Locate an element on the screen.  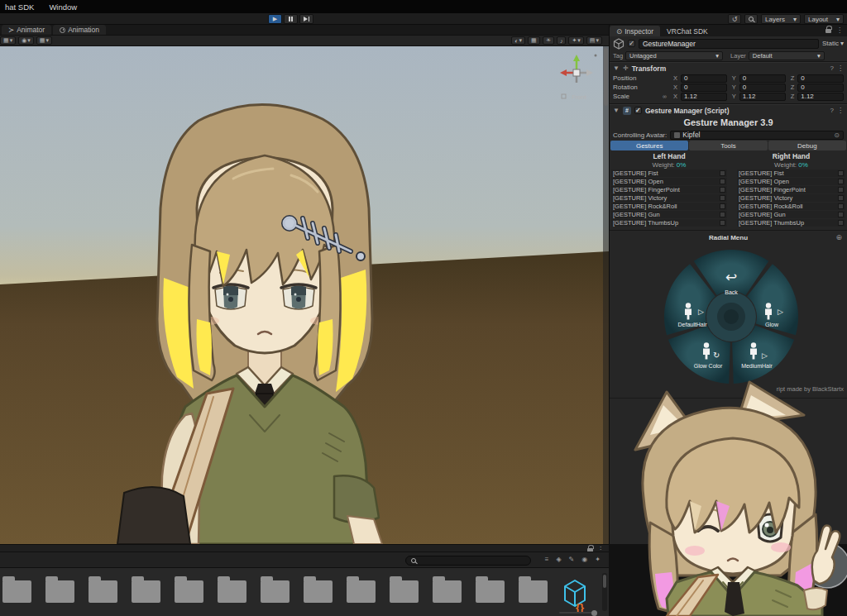
star-icon: ✦ is located at coordinates (597, 559).